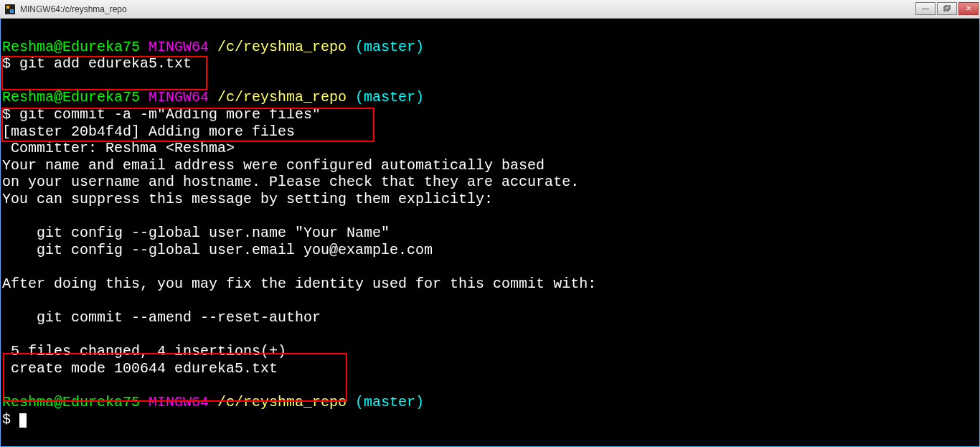 This screenshot has width=980, height=447. I want to click on minimize-button: —, so click(925, 9).